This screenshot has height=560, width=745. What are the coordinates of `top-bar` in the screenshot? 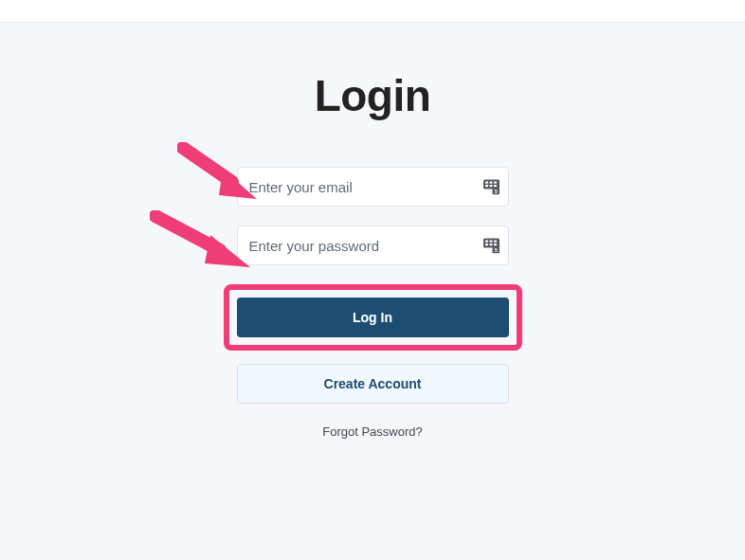 It's located at (372, 11).